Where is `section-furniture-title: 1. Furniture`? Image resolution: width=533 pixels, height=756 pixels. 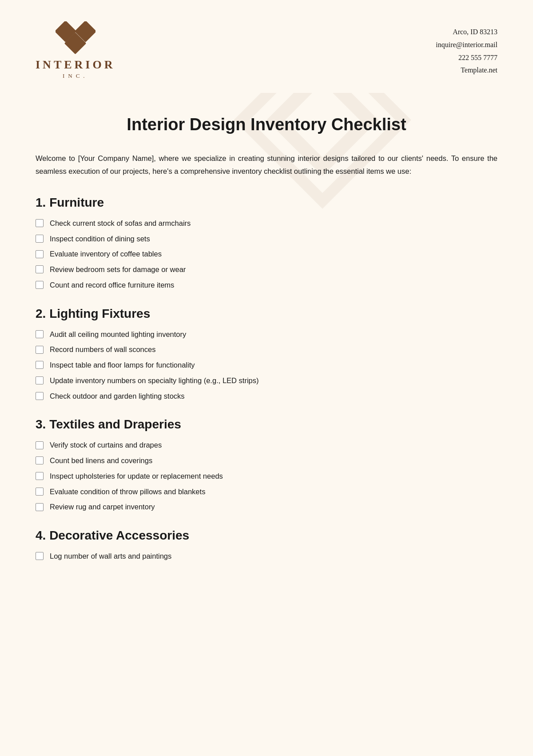
section-furniture-title: 1. Furniture is located at coordinates (266, 203).